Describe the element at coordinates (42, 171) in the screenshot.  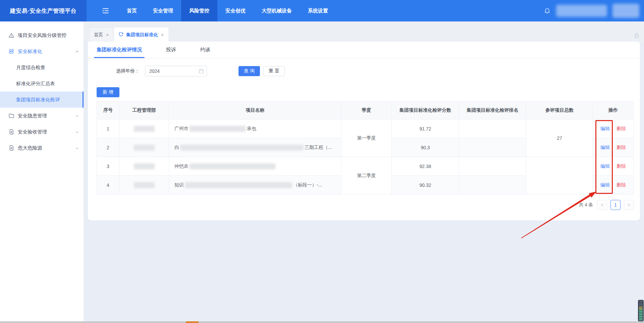
I see `sidebar: 项目安全风险分级管控 安全标准化 月度综合检查 标准化评分汇总表 集团项目标准化…` at that location.